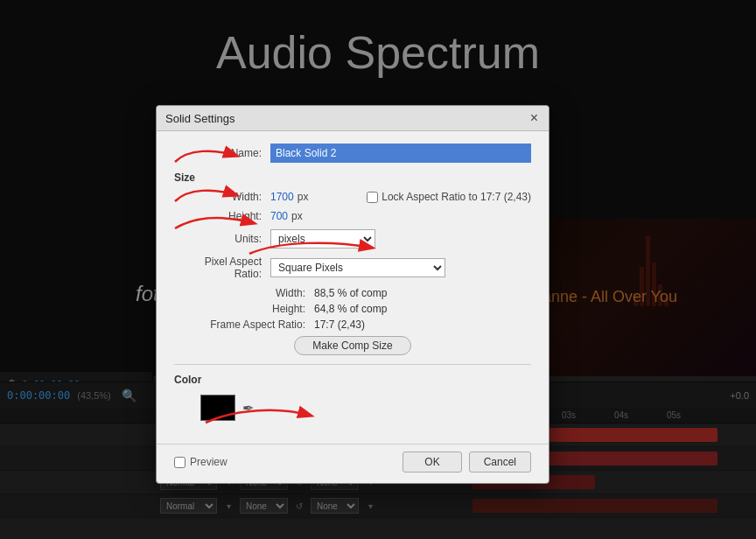 Image resolution: width=756 pixels, height=539 pixels. Describe the element at coordinates (500, 462) in the screenshot. I see `cancel-button: Cancel` at that location.